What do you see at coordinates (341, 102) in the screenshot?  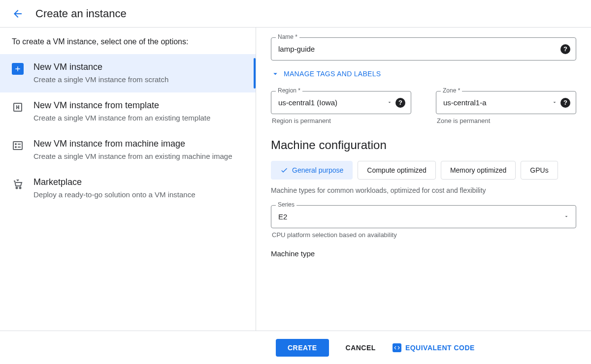 I see `region-field: Region * us-central1 (Iowa) ?` at bounding box center [341, 102].